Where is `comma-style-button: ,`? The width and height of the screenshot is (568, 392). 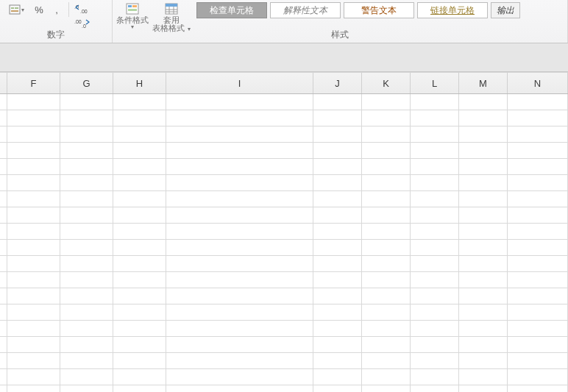
comma-style-button: , is located at coordinates (57, 10).